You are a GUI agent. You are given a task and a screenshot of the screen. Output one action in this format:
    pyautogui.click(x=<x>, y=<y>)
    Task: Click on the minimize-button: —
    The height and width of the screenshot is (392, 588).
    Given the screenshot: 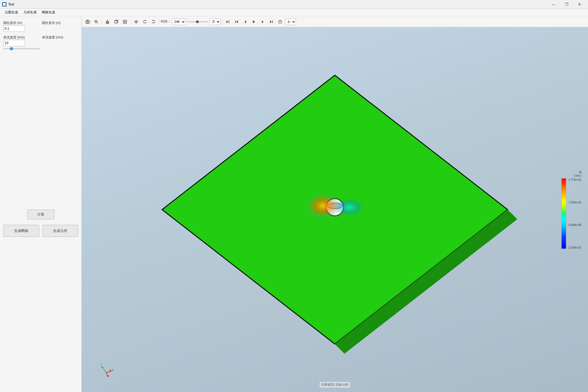 What is the action you would take?
    pyautogui.click(x=553, y=4)
    